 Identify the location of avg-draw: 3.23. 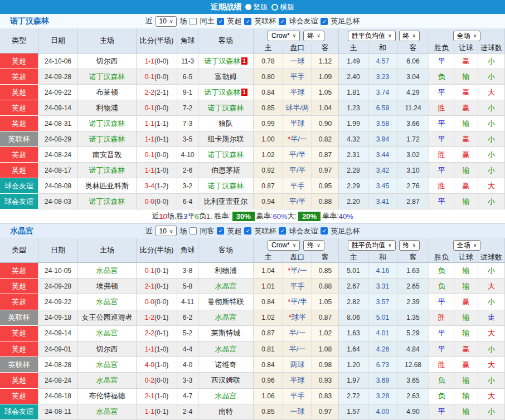
(383, 77).